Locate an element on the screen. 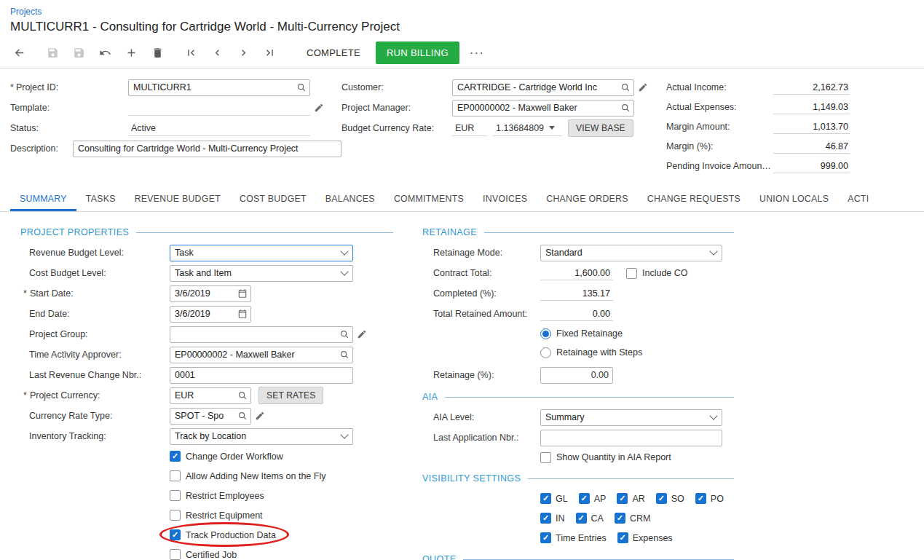 The width and height of the screenshot is (924, 560). tab-union-locals: UNION LOCALS is located at coordinates (794, 200).